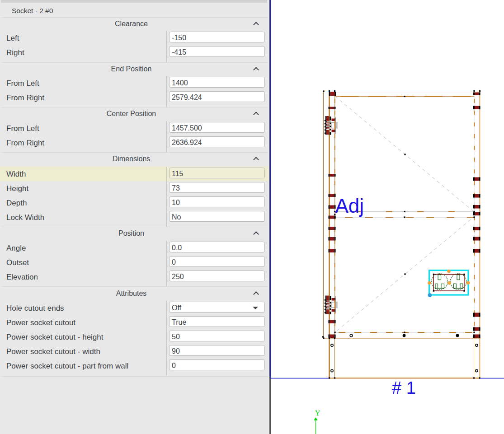  What do you see at coordinates (404, 388) in the screenshot?
I see `svg-text: # 1` at bounding box center [404, 388].